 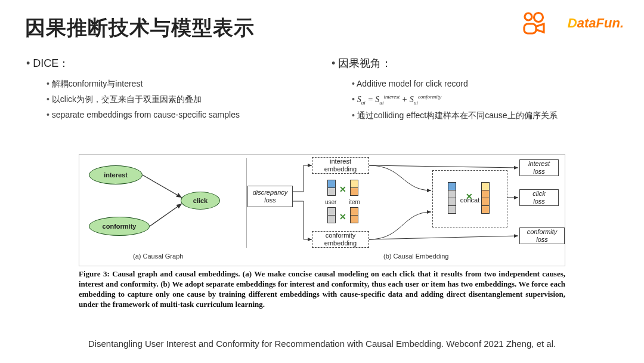 What do you see at coordinates (140, 28) in the screenshot?
I see `slide-title: 因果推断技术与模型表示` at bounding box center [140, 28].